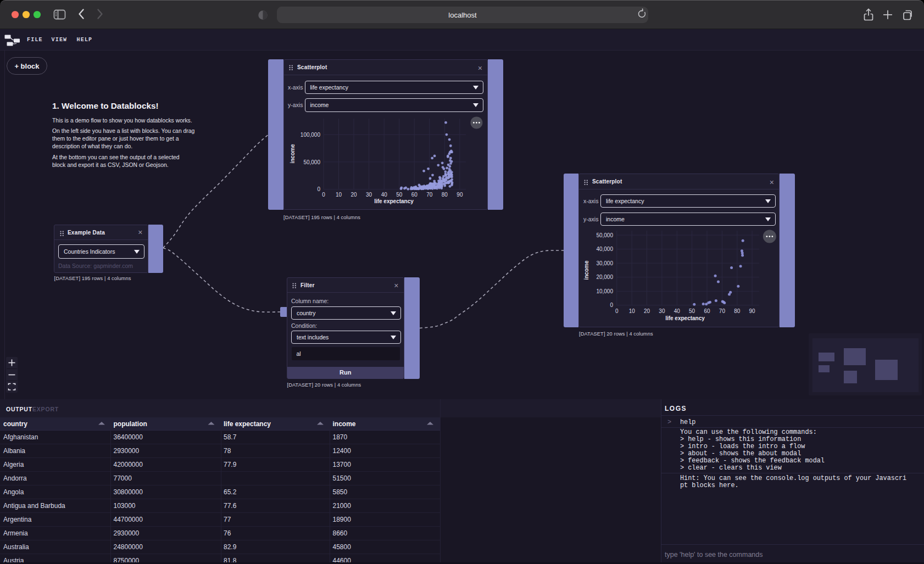 This screenshot has width=924, height=564. Describe the element at coordinates (604, 291) in the screenshot. I see `svg-text: 10,000` at that location.